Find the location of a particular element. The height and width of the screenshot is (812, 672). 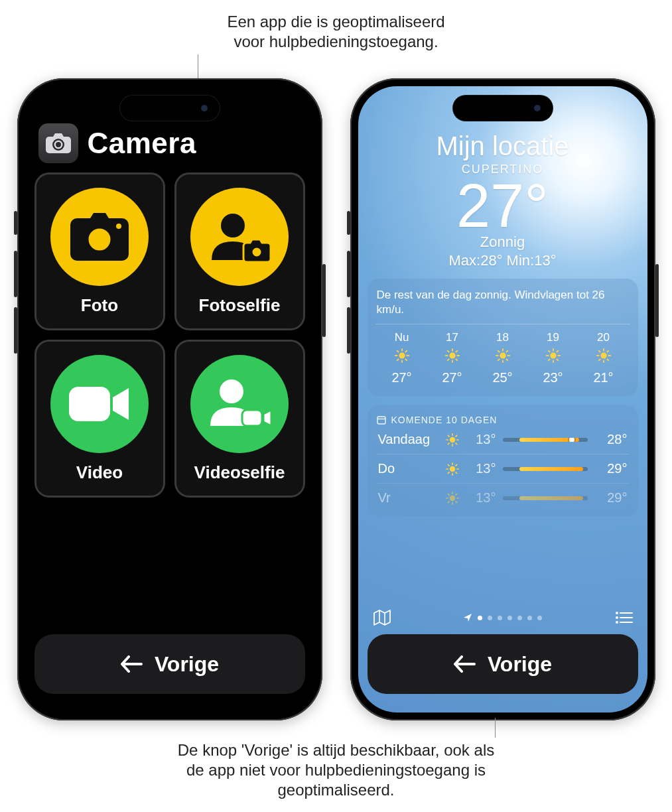

hour-cell: 17 27° is located at coordinates (452, 358).